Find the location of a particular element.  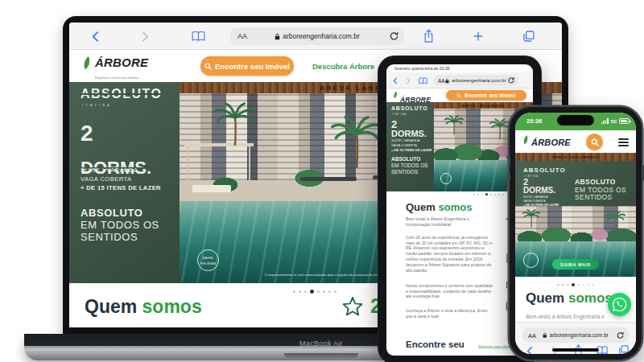

preliminary-image-badge is located at coordinates (531, 261).